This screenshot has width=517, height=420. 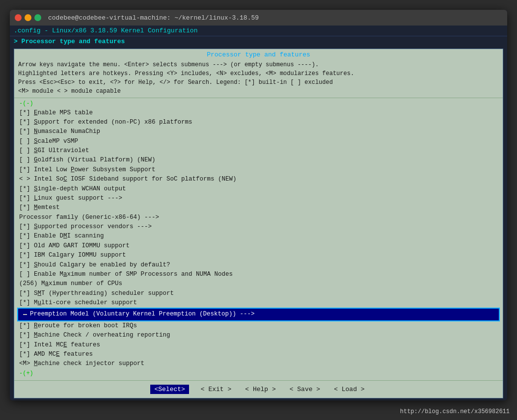 I want to click on minimize-button, so click(x=28, y=18).